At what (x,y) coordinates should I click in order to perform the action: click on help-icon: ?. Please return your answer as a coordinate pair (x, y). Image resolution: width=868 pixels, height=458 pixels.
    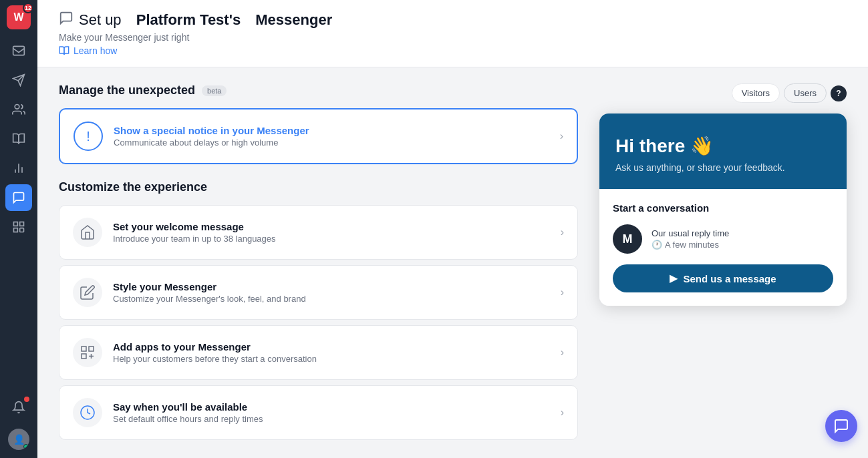
    Looking at the image, I should click on (839, 93).